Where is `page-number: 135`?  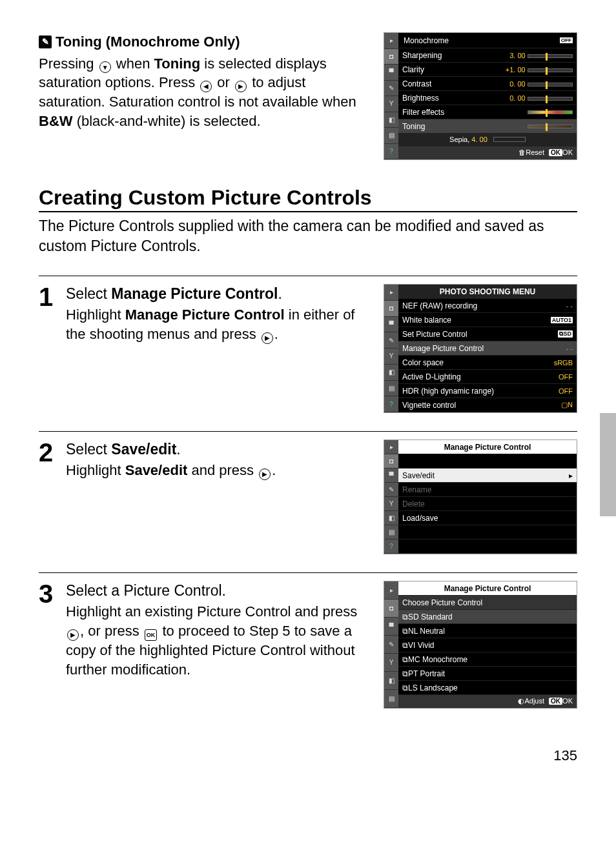 page-number: 135 is located at coordinates (308, 756).